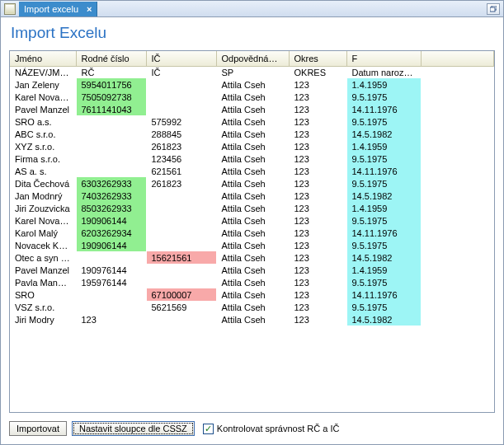 The image size is (504, 445). What do you see at coordinates (271, 429) in the screenshot?
I see `validate-rc-ic-checkbox: ✓ Kontrolovat správnost RČ a IČ` at bounding box center [271, 429].